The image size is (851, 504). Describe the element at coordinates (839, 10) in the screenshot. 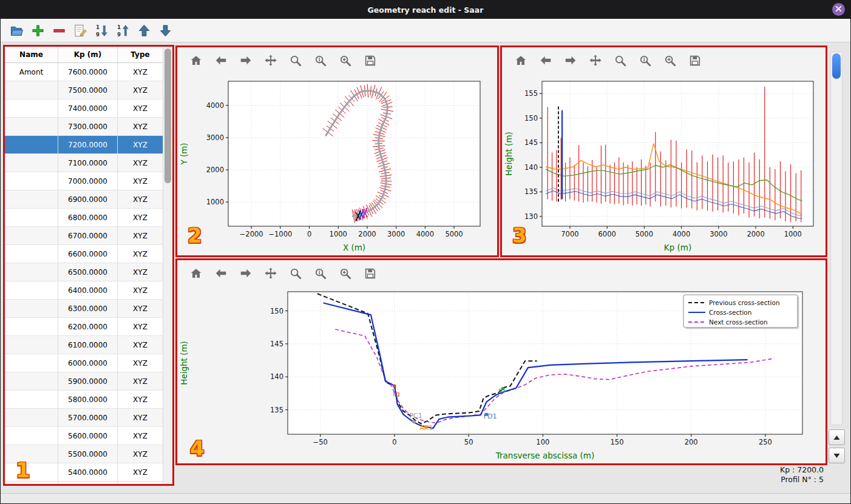

I see `close-button` at that location.